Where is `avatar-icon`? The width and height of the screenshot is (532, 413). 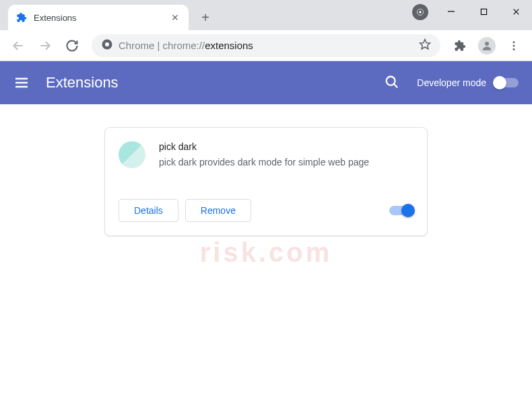 avatar-icon is located at coordinates (487, 46).